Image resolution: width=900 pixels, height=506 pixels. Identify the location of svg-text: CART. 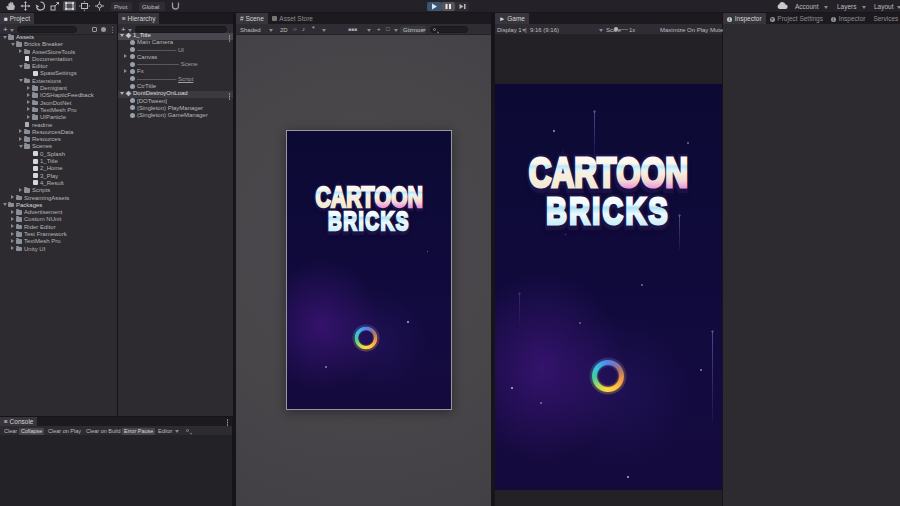
(573, 172).